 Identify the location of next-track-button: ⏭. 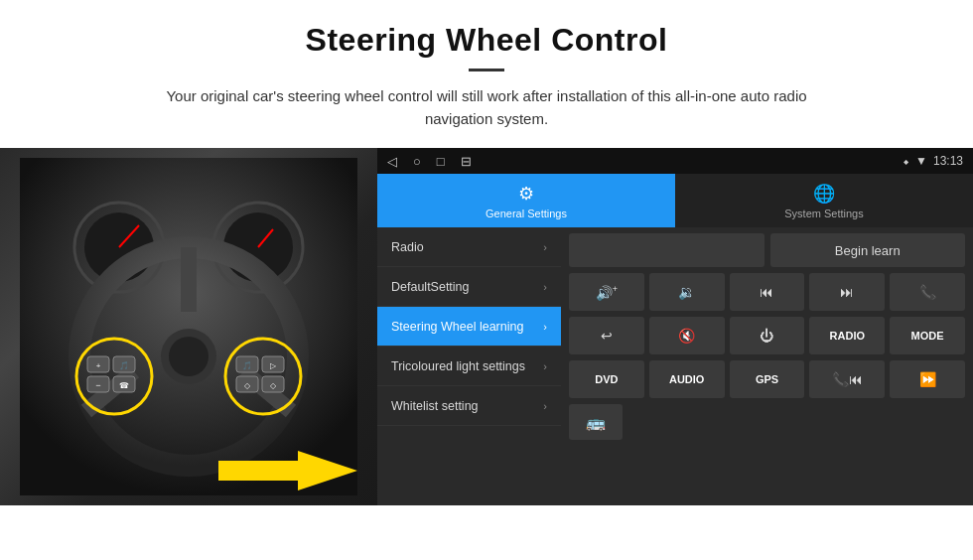
(847, 292).